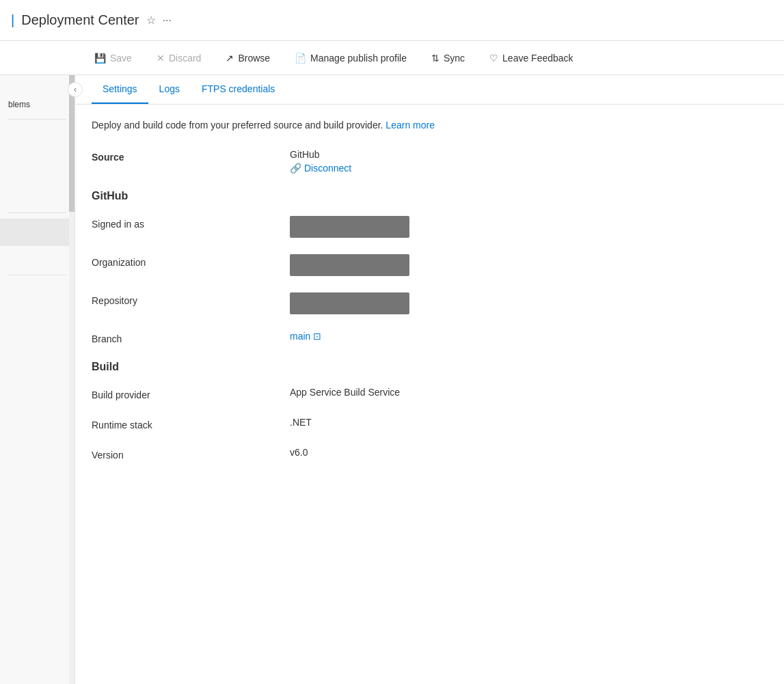  What do you see at coordinates (191, 156) in the screenshot?
I see `source-label: Source` at bounding box center [191, 156].